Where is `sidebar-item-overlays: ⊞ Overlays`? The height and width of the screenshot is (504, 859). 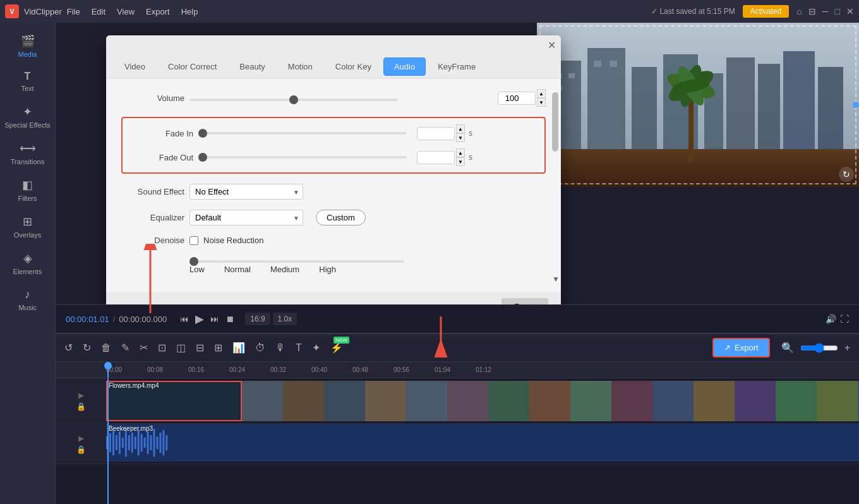
sidebar-item-overlays: ⊞ Overlays is located at coordinates (28, 227).